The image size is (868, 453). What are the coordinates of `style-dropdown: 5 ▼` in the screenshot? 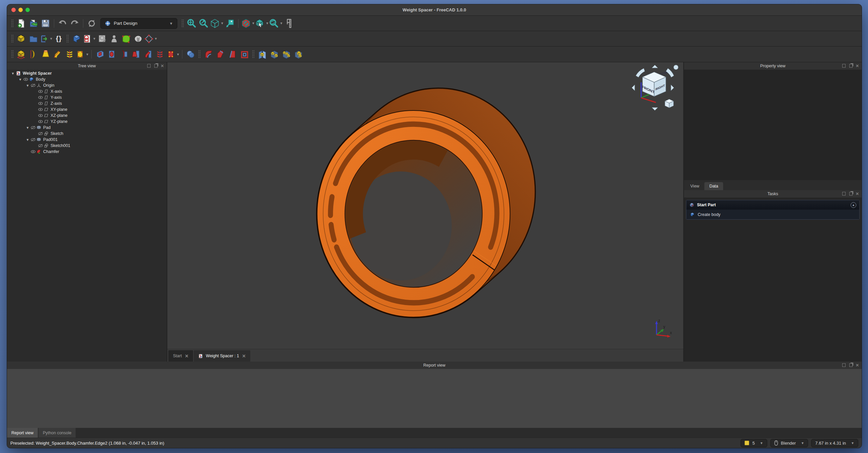 It's located at (754, 443).